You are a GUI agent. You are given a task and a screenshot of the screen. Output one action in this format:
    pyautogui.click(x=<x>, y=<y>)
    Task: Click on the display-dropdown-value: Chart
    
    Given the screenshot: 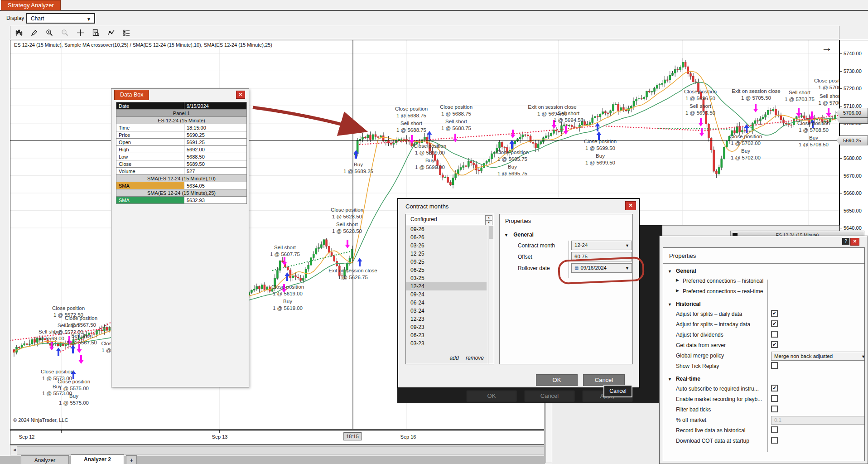 What is the action you would take?
    pyautogui.click(x=37, y=19)
    